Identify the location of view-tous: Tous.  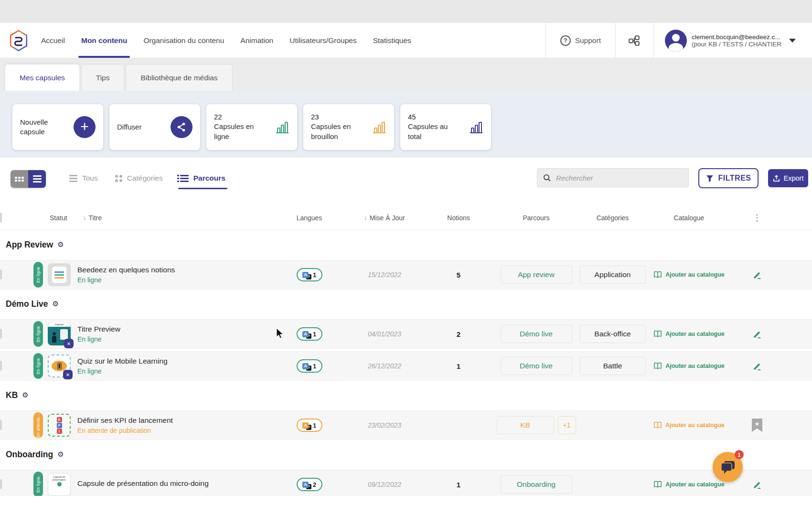
(84, 178).